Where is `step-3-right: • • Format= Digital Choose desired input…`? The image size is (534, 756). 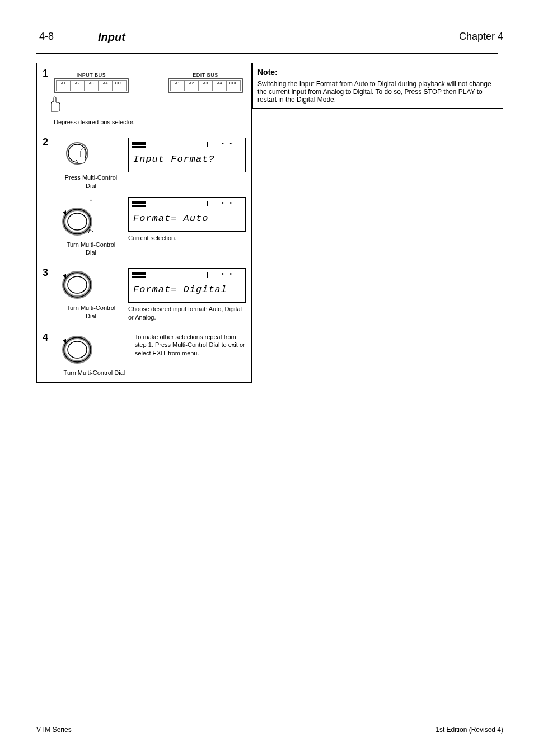
step-3-right: • • Format= Digital Choose desired input… is located at coordinates (187, 294).